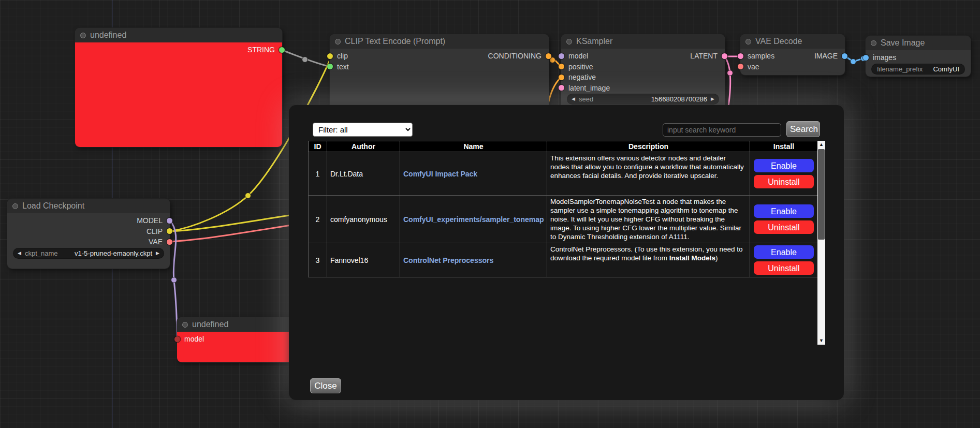 This screenshot has height=428, width=980. Describe the element at coordinates (649, 174) in the screenshot. I see `extension-description: This extension offers various detector n…` at that location.